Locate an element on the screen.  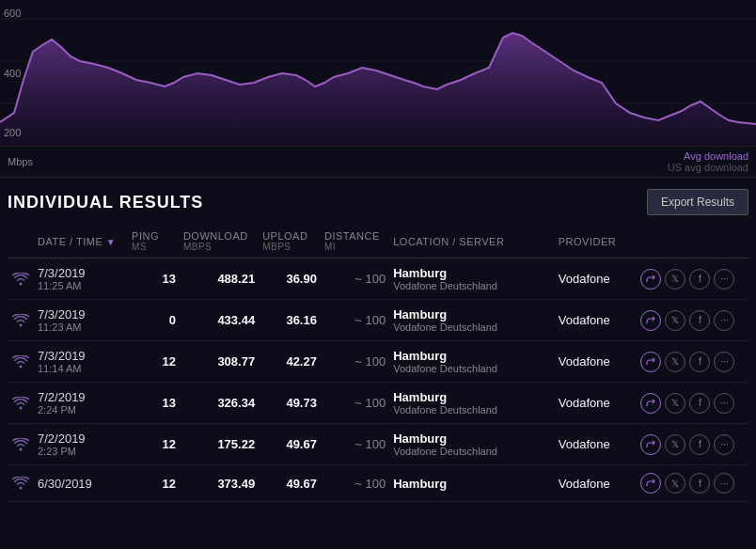
results-header: INDIVIDUAL RESULTS Export Results is located at coordinates (378, 201).